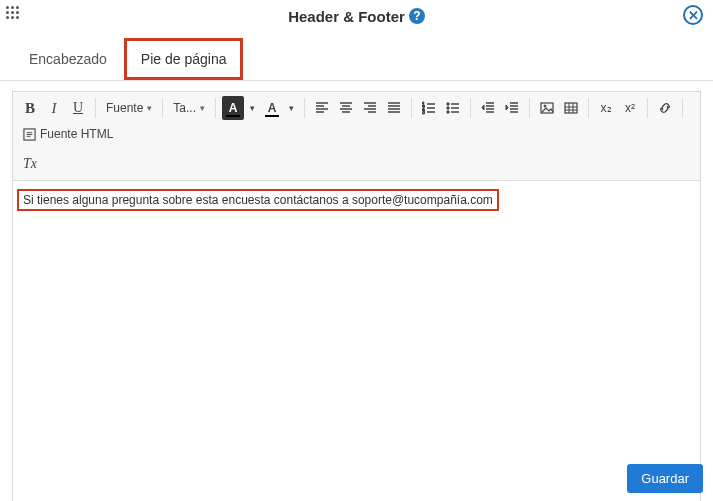 The width and height of the screenshot is (713, 501). I want to click on underline-button: U, so click(78, 108).